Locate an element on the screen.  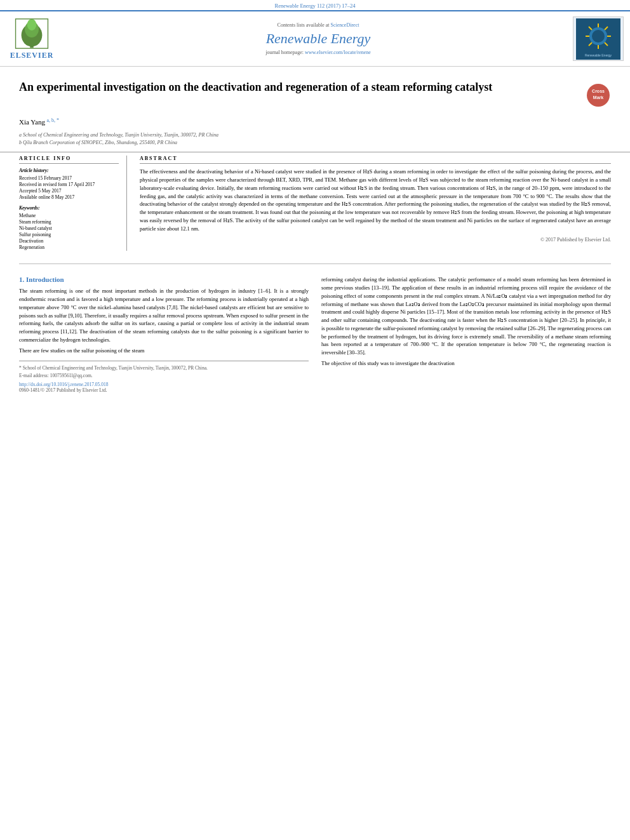
article-info-label: ARTICLE INFO is located at coordinates (69, 160).